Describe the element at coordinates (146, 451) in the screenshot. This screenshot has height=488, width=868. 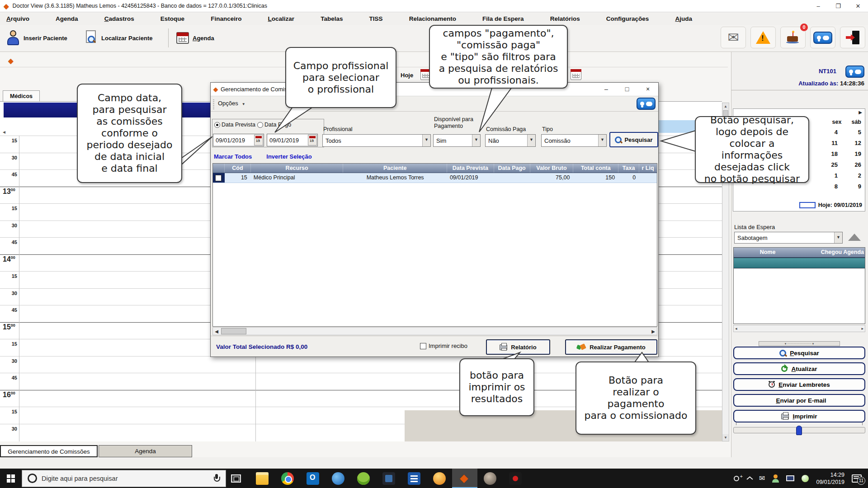
I see `tab-agenda: Agenda` at that location.